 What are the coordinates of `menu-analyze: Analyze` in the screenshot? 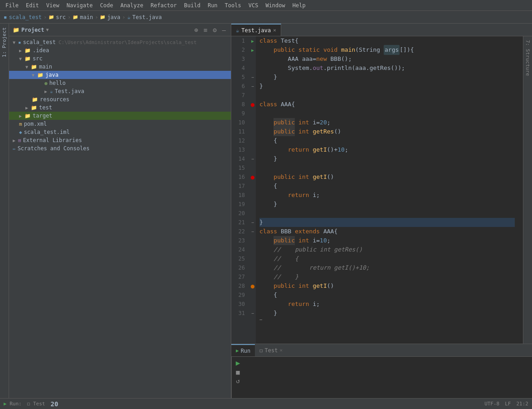 It's located at (132, 5).